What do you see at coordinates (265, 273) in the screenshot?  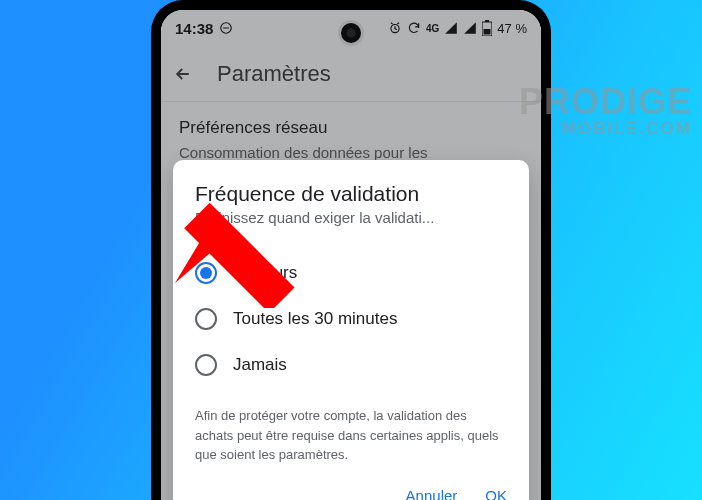 I see `radio-label: Toujours` at bounding box center [265, 273].